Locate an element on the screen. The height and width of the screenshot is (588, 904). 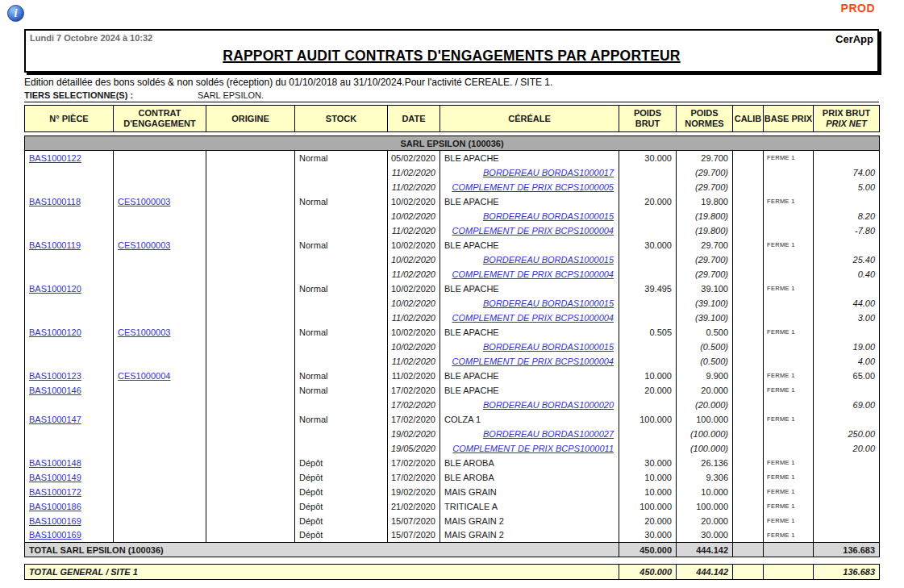
document-link: BORDEREAU BORDAS1000020 is located at coordinates (548, 405).